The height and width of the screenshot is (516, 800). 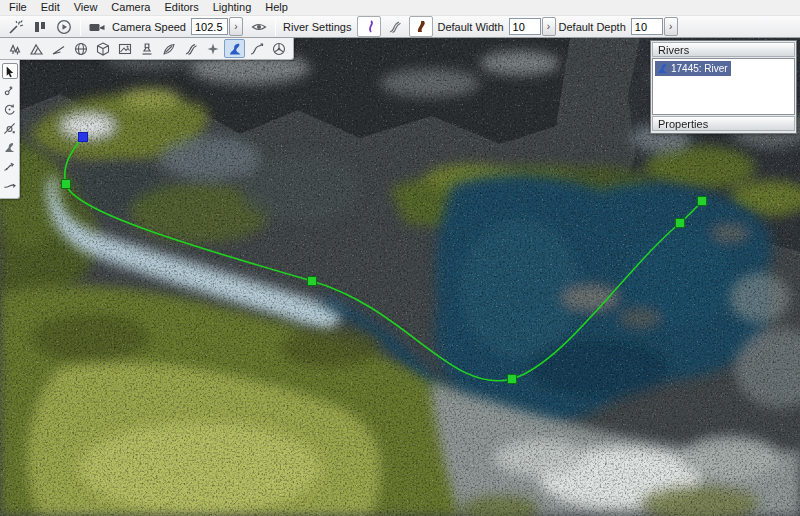 What do you see at coordinates (10, 110) in the screenshot?
I see `rotate-node-icon` at bounding box center [10, 110].